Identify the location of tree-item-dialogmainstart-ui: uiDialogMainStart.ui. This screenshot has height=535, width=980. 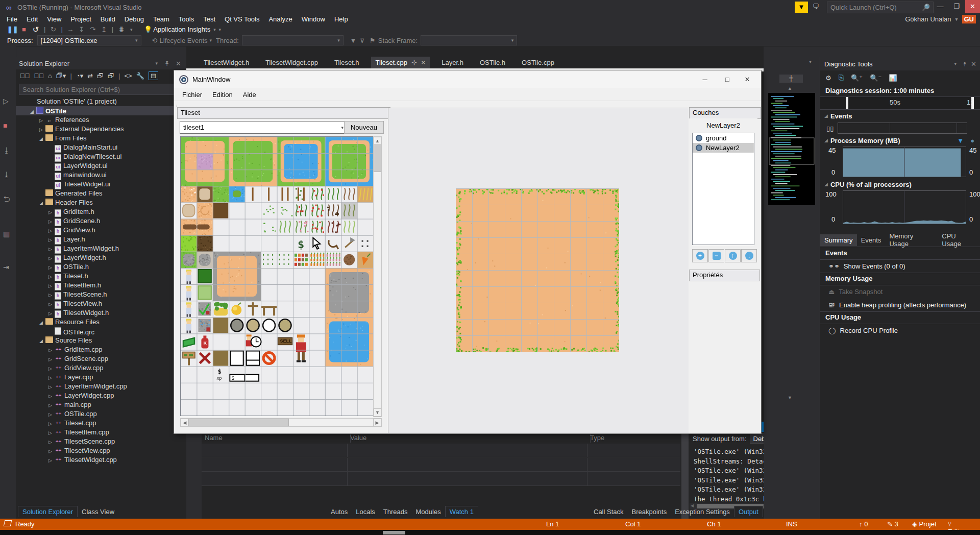
(101, 148).